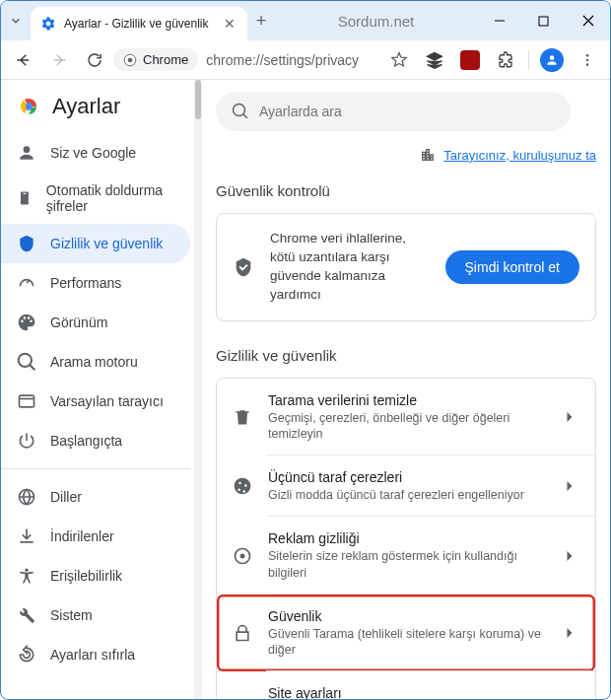  I want to click on extension-layers-button, so click(435, 60).